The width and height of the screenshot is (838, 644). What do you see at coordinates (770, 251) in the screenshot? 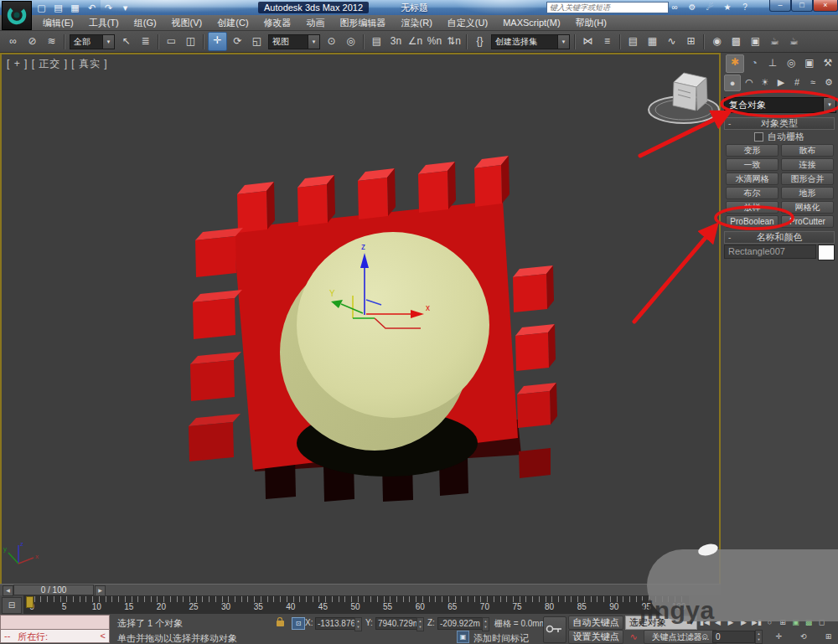
I see `object-name-field: Rectangle007` at bounding box center [770, 251].